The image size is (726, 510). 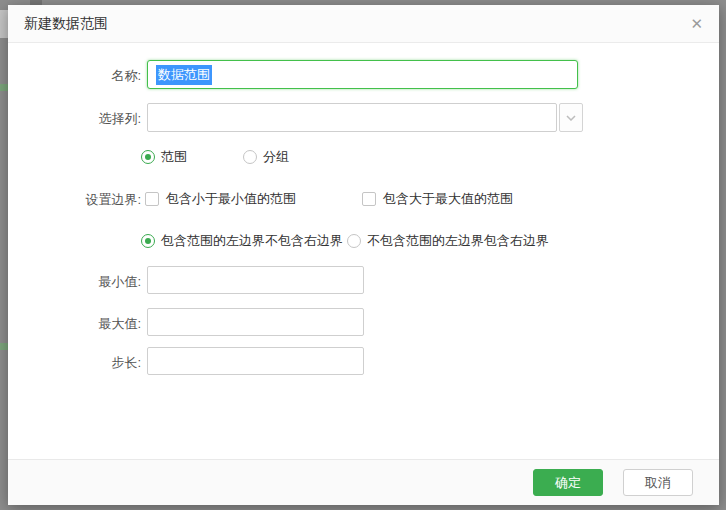 What do you see at coordinates (74, 119) in the screenshot?
I see `select-column-label: 选择列:` at bounding box center [74, 119].